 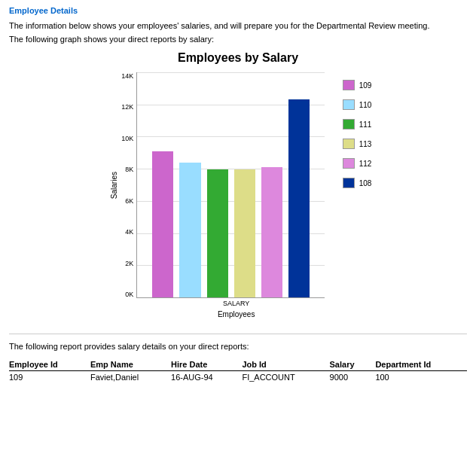 I want to click on x-labels: SALARY, so click(x=236, y=303).